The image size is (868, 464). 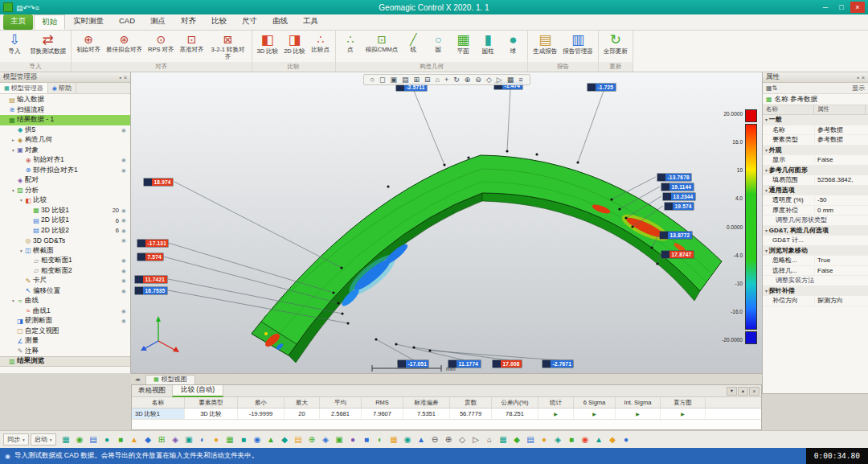 I want to click on tree-expand-icon: ▾, so click(x=21, y=251).